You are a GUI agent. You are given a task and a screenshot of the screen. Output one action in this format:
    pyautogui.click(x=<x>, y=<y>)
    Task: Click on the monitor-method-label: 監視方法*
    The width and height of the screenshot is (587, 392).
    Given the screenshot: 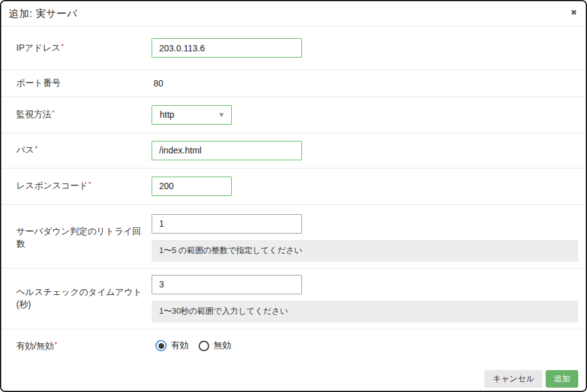 What is the action you would take?
    pyautogui.click(x=84, y=115)
    